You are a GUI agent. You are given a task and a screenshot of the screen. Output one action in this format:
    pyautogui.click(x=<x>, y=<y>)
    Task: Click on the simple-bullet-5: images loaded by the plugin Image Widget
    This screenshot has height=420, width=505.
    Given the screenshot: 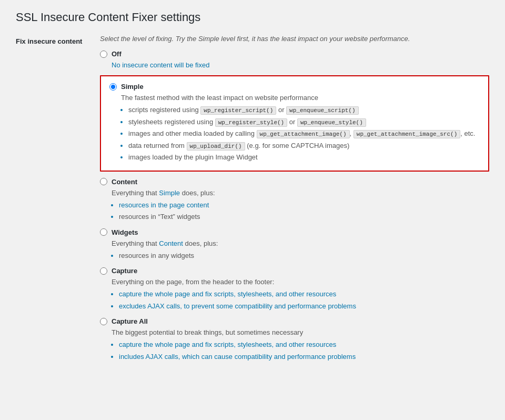 What is the action you would take?
    pyautogui.click(x=304, y=157)
    